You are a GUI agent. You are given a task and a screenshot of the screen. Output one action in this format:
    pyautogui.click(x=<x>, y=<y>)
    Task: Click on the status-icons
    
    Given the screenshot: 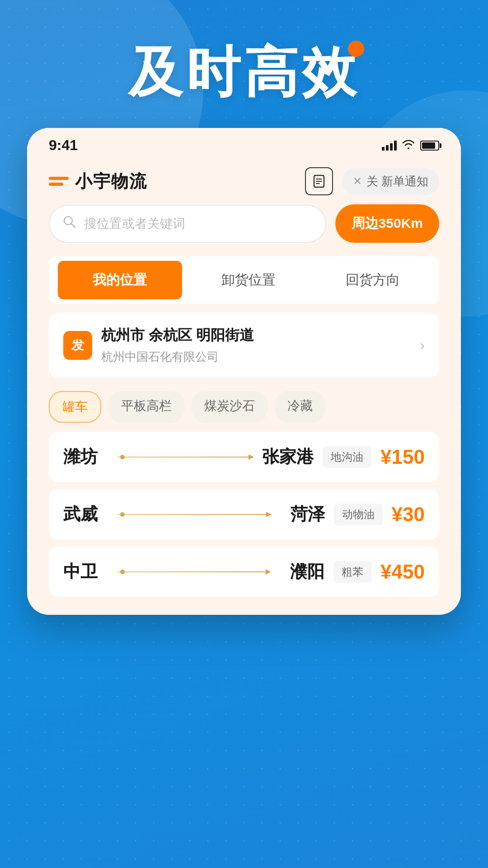 What is the action you would take?
    pyautogui.click(x=410, y=146)
    